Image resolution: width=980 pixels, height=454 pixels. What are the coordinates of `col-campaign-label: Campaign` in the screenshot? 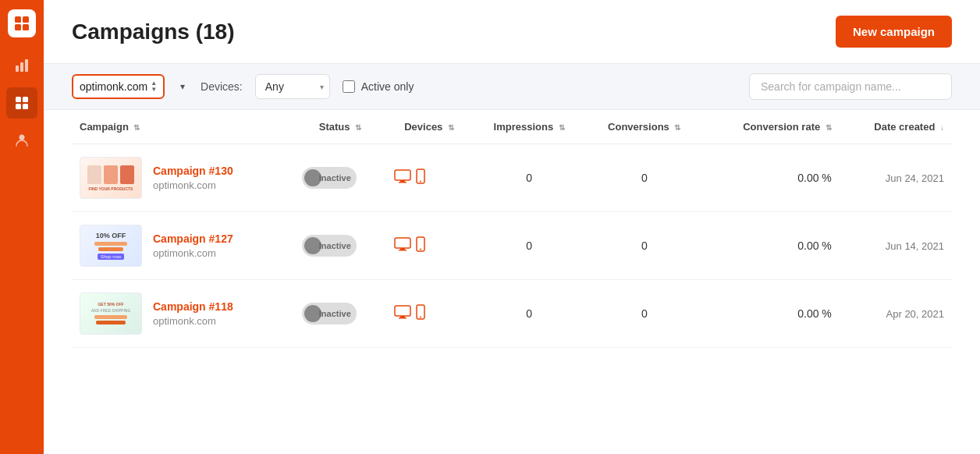 It's located at (105, 126).